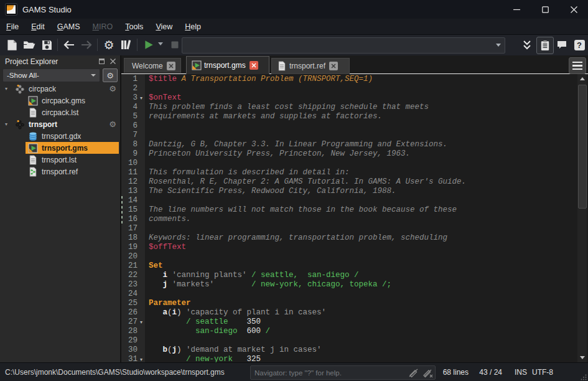  Describe the element at coordinates (343, 45) in the screenshot. I see `gams-parameter-combobox` at that location.